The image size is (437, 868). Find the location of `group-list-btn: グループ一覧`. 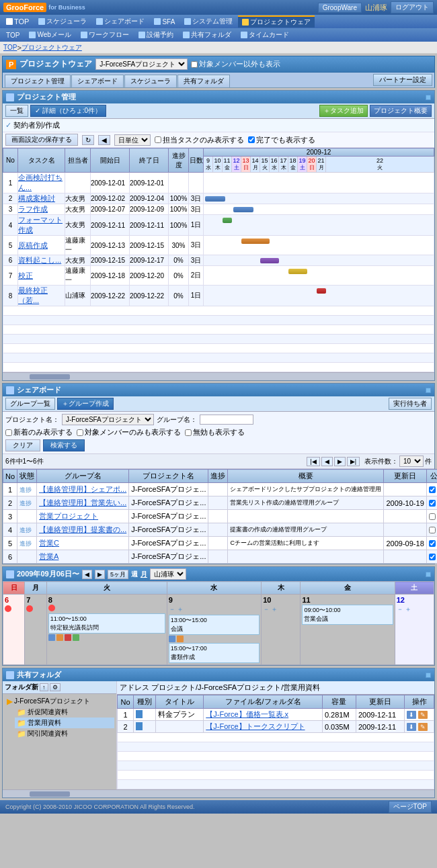

group-list-btn: グループ一覧 is located at coordinates (30, 404).